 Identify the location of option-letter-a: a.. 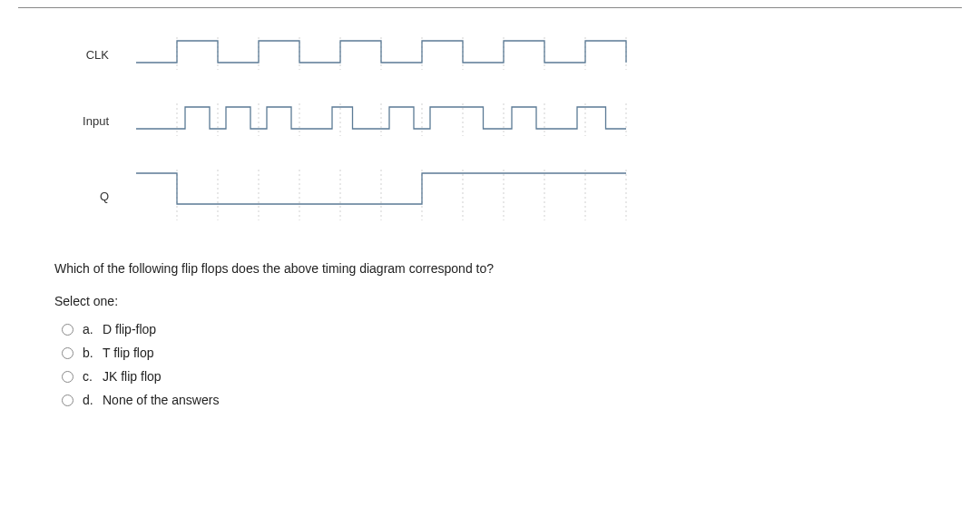
(93, 329).